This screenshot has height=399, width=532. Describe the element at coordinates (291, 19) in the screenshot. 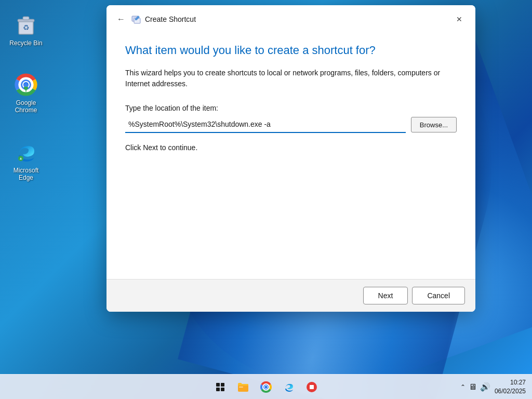

I see `dialog-titlebar: ← Create Shortcut ✕` at that location.